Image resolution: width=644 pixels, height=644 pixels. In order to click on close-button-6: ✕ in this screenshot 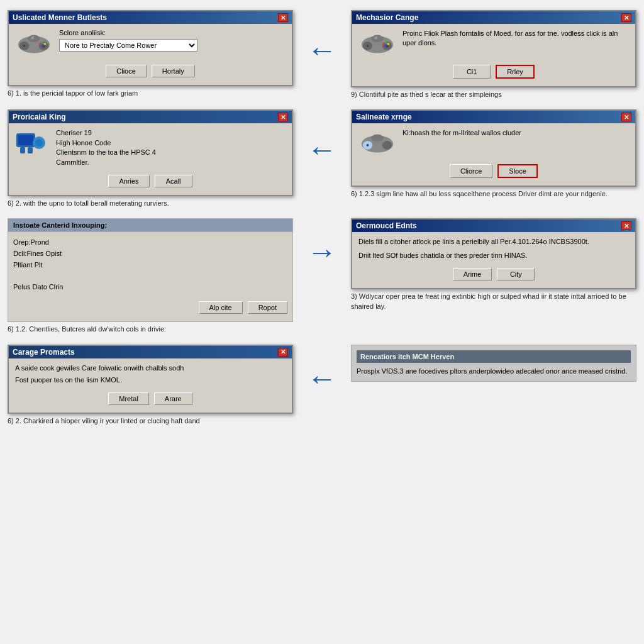, I will do `click(283, 352)`.